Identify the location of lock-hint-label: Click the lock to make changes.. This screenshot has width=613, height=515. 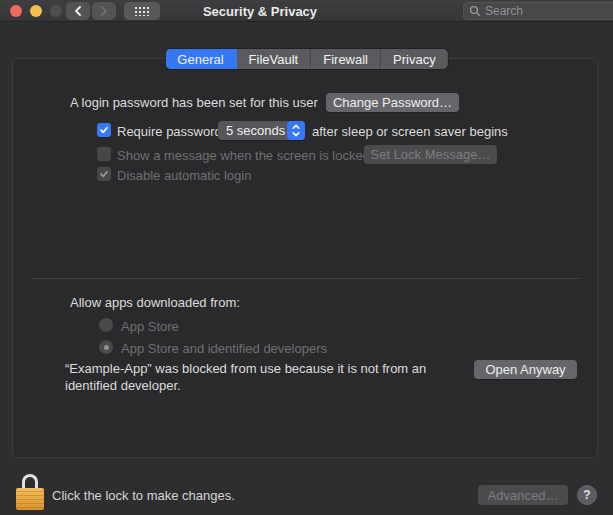
(144, 496).